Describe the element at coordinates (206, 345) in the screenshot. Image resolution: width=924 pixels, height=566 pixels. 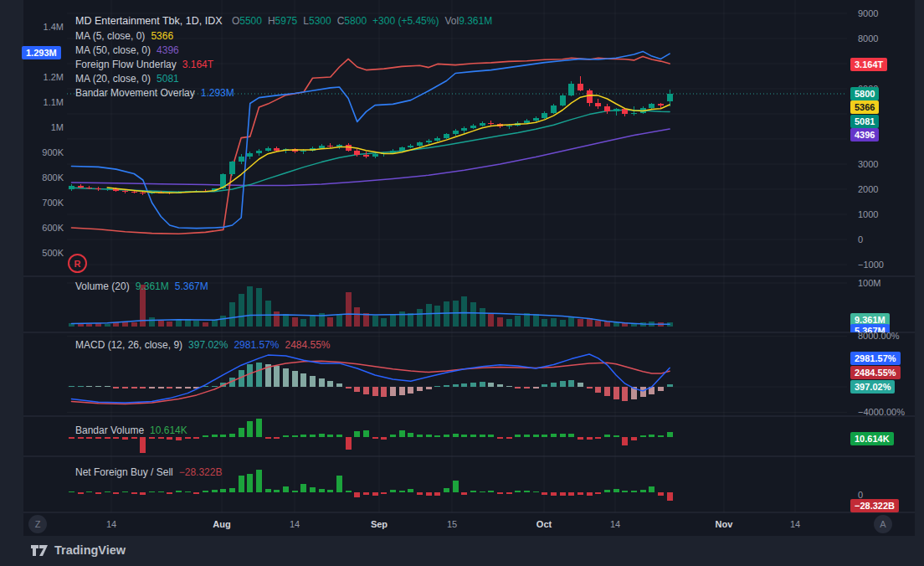
I see `legend-macd-row: MACD (12, 26, close, 9)397.02%2981.57%24…` at that location.